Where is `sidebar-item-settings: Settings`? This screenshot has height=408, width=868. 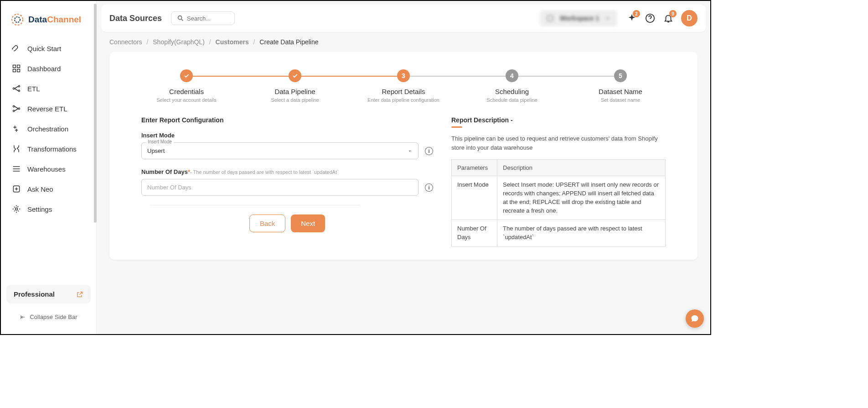 sidebar-item-settings: Settings is located at coordinates (48, 209).